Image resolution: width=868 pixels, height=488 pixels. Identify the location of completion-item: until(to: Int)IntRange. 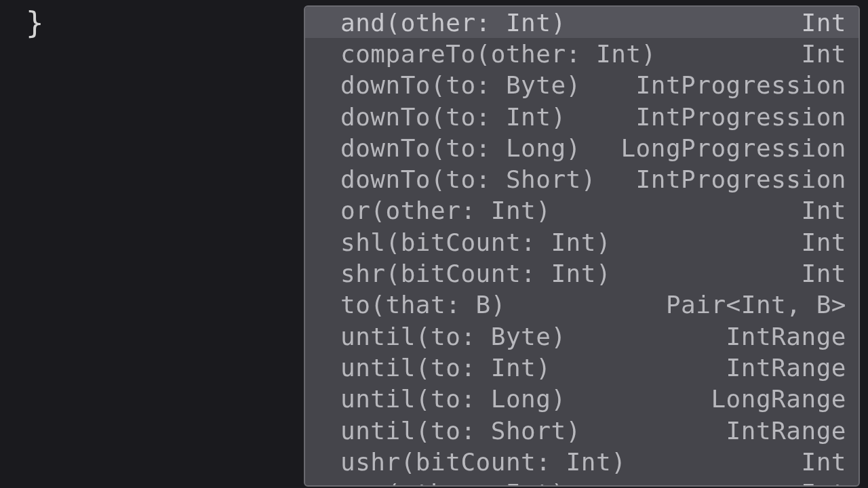
(582, 367).